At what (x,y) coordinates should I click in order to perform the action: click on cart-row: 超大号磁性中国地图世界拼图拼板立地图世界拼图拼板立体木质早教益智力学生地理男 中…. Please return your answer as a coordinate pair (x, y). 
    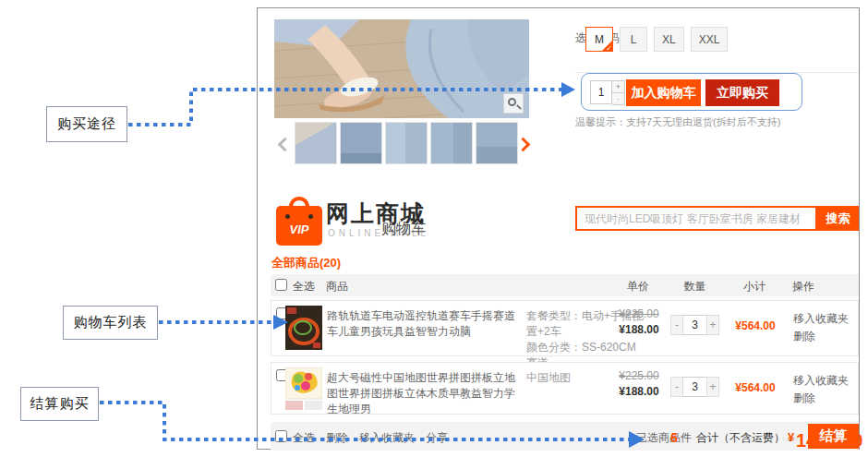
    Looking at the image, I should click on (565, 388).